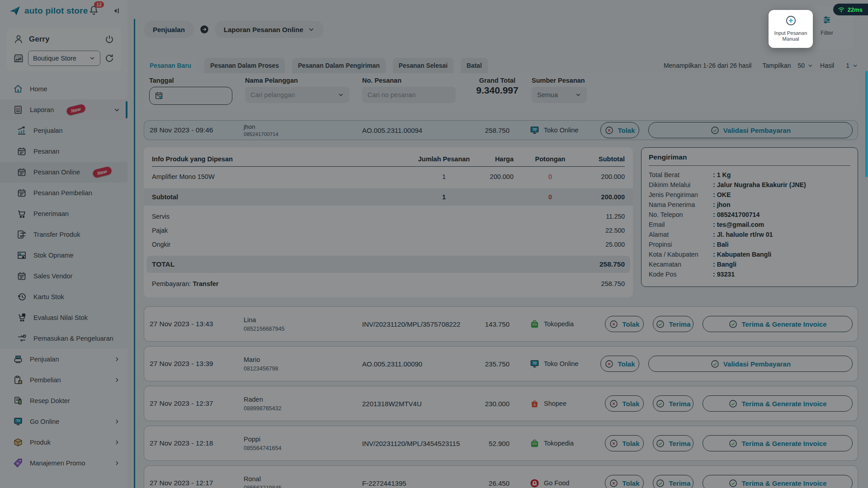 The image size is (868, 488). I want to click on breadcrumb-current: Laporan Pesanan Online, so click(269, 29).